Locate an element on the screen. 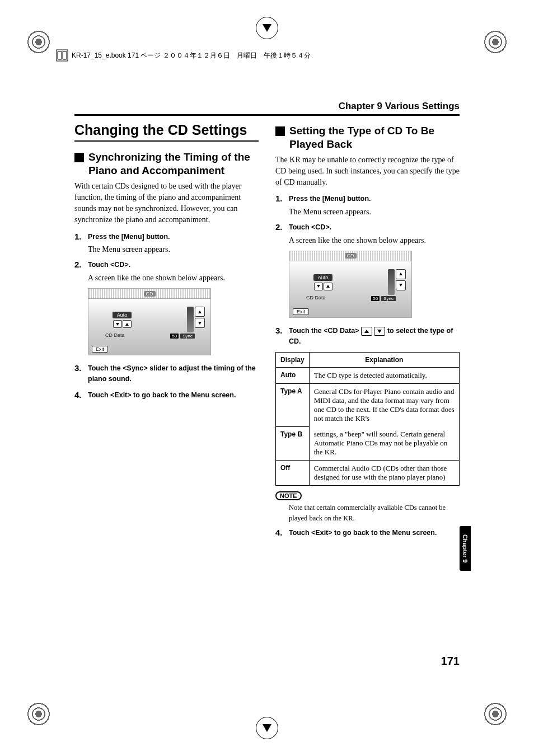 This screenshot has height=756, width=534. print-header-text: KR-17_15_e.book 171 ページ ２００４年１２月６日 月曜日 午… is located at coordinates (191, 56).